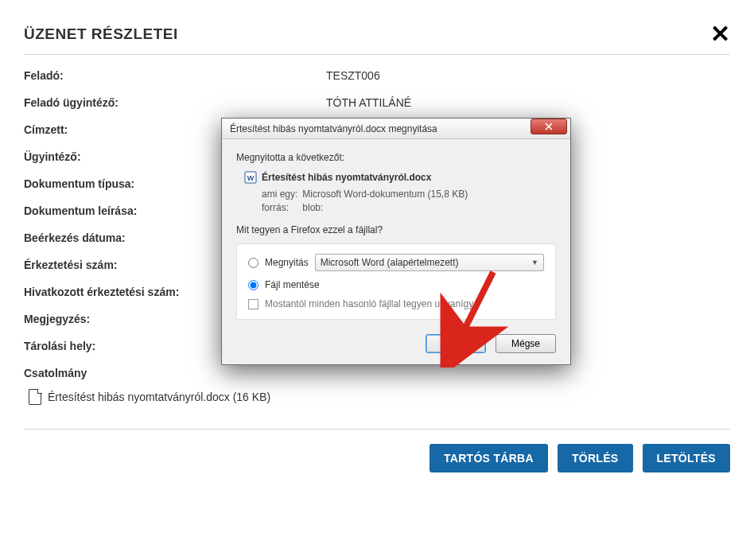  Describe the element at coordinates (488, 458) in the screenshot. I see `archive-button: TARTÓS TÁRBA` at that location.